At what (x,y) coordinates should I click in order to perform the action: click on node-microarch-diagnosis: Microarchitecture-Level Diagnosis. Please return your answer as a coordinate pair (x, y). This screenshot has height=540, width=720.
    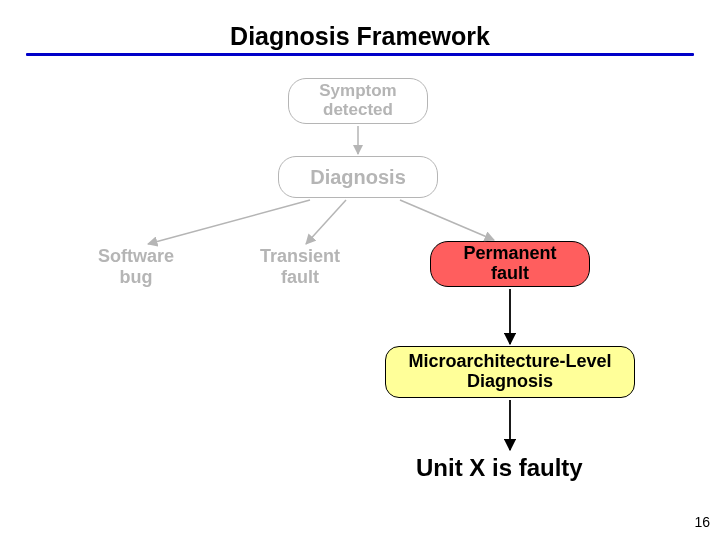
    Looking at the image, I should click on (510, 372).